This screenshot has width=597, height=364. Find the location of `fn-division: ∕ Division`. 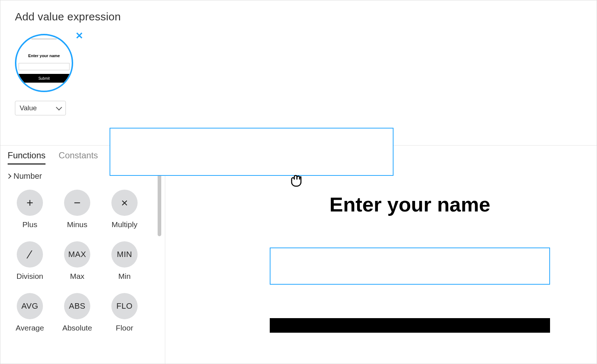

fn-division: ∕ Division is located at coordinates (30, 261).